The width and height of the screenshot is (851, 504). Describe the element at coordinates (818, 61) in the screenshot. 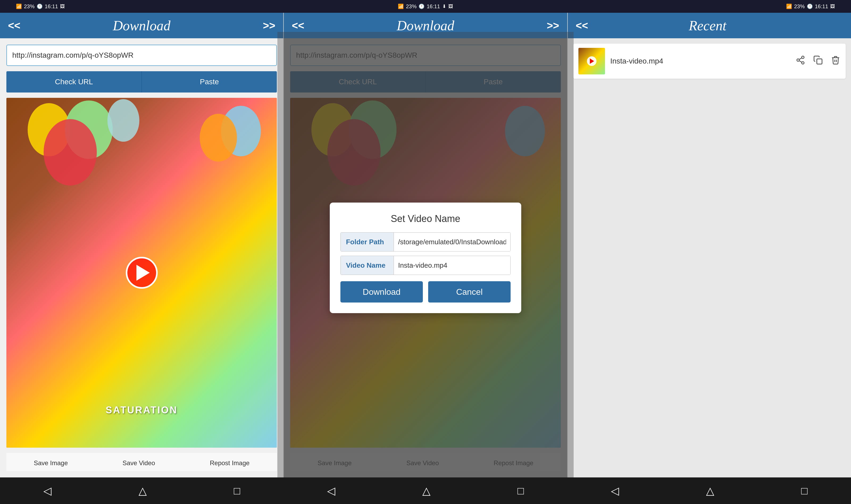

I see `copy-icon` at that location.